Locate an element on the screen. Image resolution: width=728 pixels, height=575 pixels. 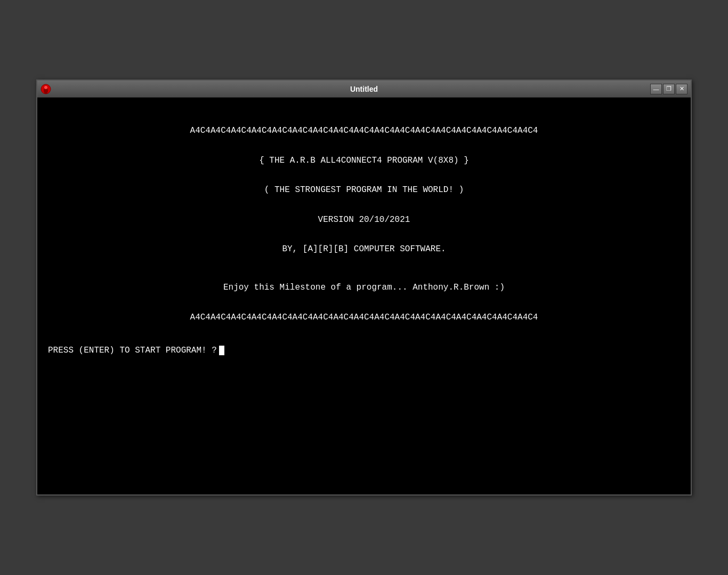
window-title: Untitled is located at coordinates (364, 89).